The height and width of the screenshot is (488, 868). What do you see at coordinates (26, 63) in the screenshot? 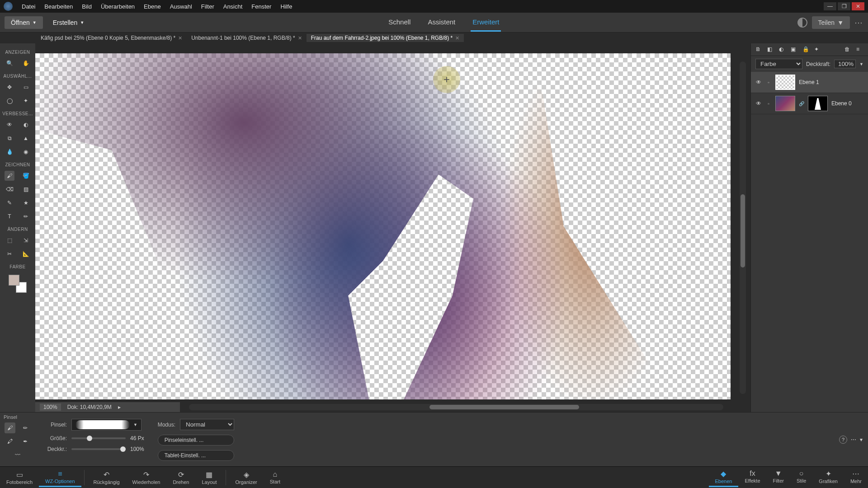
I see `hand-tool-icon: ✋` at bounding box center [26, 63].